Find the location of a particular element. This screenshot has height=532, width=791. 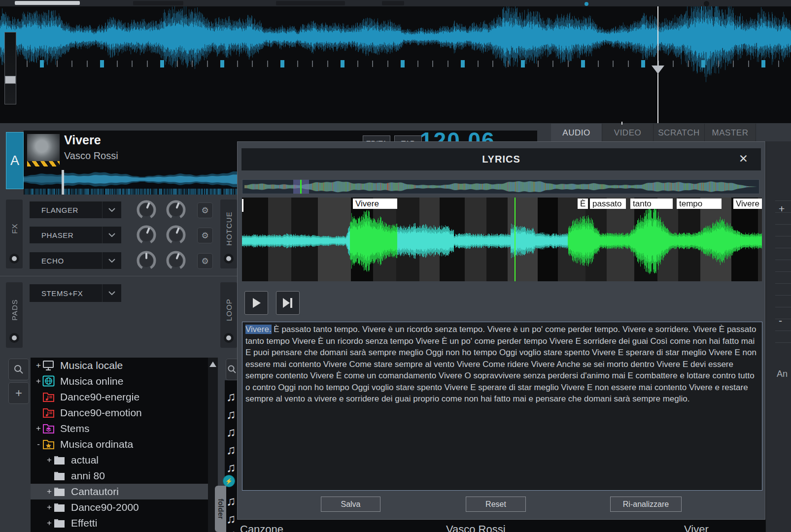

scroll-up-icon is located at coordinates (213, 365).